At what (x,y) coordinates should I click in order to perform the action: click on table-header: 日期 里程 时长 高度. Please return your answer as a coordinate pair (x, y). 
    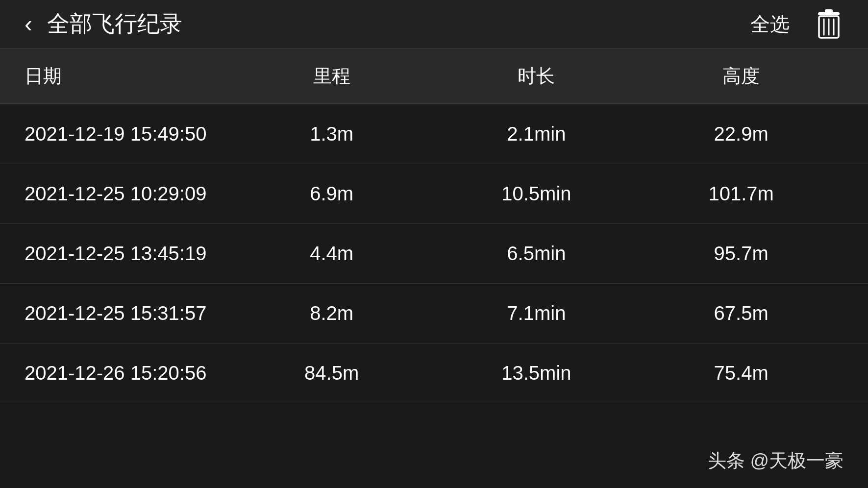
    Looking at the image, I should click on (434, 76).